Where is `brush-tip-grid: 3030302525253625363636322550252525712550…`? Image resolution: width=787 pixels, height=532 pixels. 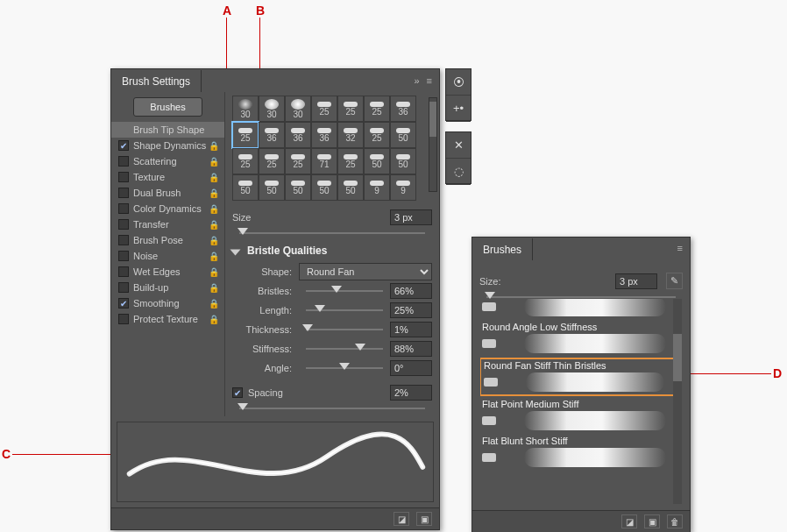
brush-tip-grid: 3030302525253625363636322550252525712550… is located at coordinates (332, 148).